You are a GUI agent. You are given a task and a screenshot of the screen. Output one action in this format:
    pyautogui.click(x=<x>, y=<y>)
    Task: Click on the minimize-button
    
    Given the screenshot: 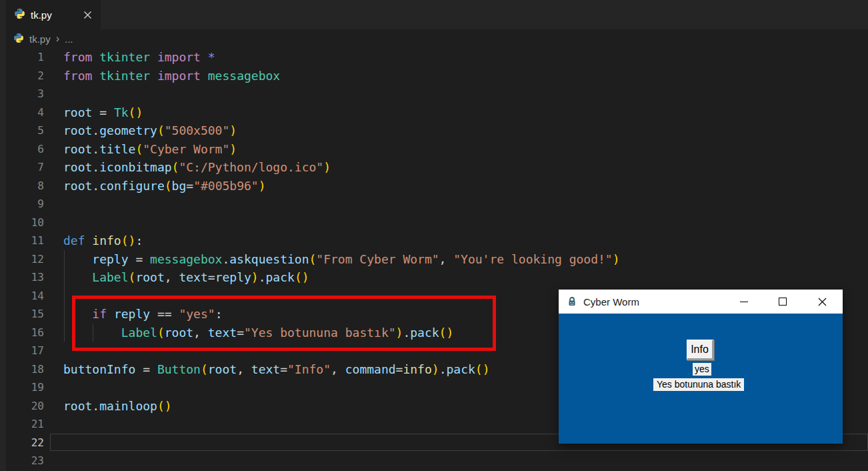 What is the action you would take?
    pyautogui.click(x=744, y=302)
    